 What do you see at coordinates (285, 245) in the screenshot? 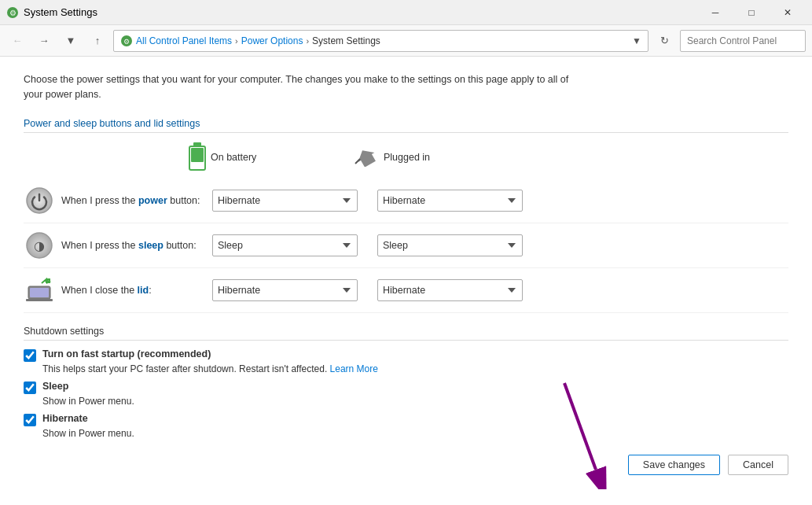
I see `sleep-battery-dropdown: Do nothing Sleep Hibernate Shut down Tur…` at bounding box center [285, 245].